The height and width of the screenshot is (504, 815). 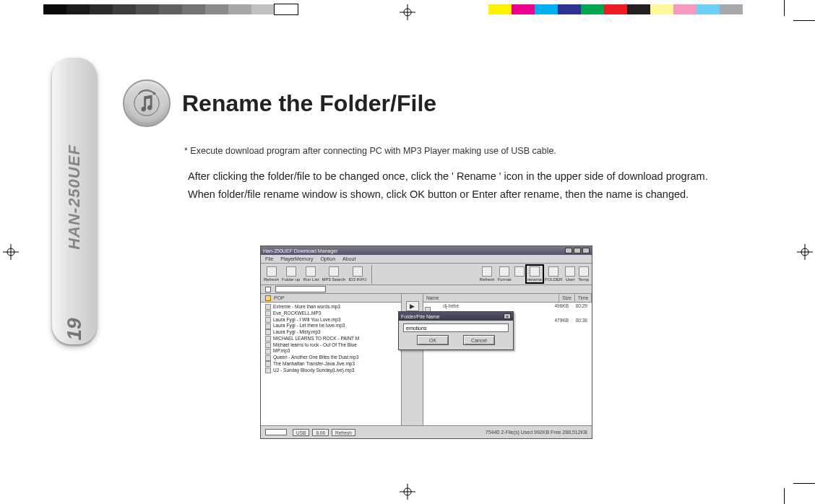 What do you see at coordinates (519, 274) in the screenshot?
I see `toolbar-button` at bounding box center [519, 274].